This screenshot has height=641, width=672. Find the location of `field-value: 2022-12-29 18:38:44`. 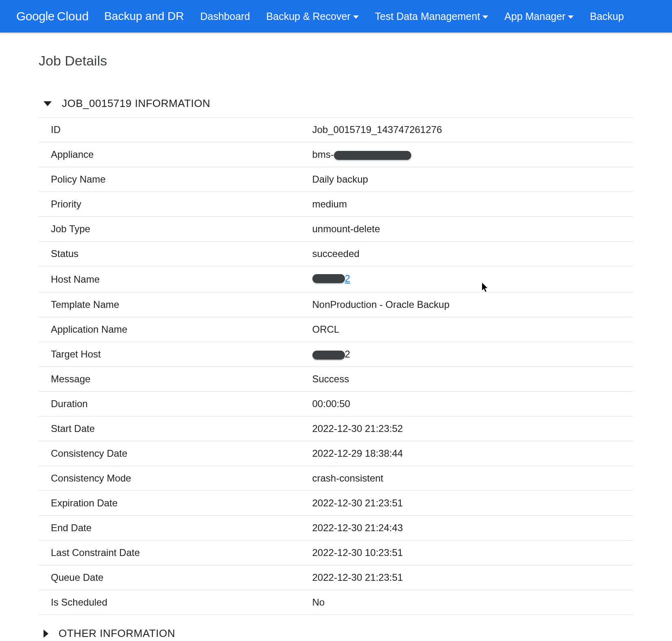

field-value: 2022-12-29 18:38:44 is located at coordinates (473, 454).